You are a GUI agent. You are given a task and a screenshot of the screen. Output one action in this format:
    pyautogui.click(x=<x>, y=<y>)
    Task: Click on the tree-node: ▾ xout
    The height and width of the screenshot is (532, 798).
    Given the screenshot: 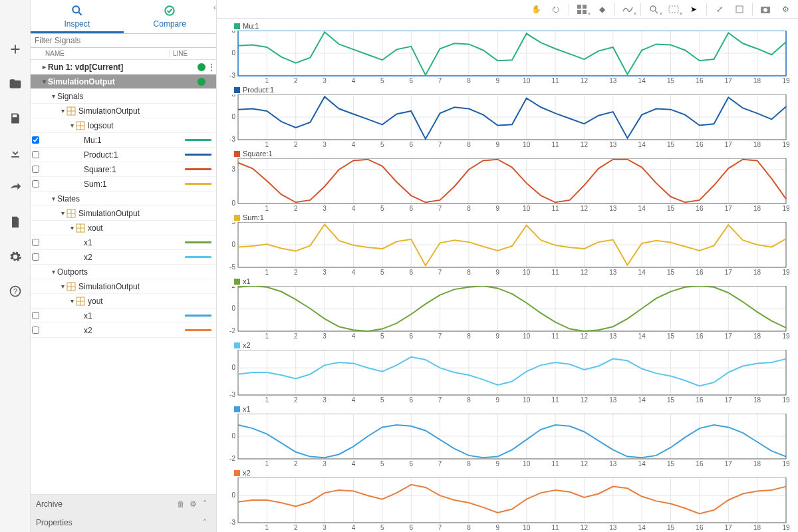 What is the action you would take?
    pyautogui.click(x=124, y=228)
    